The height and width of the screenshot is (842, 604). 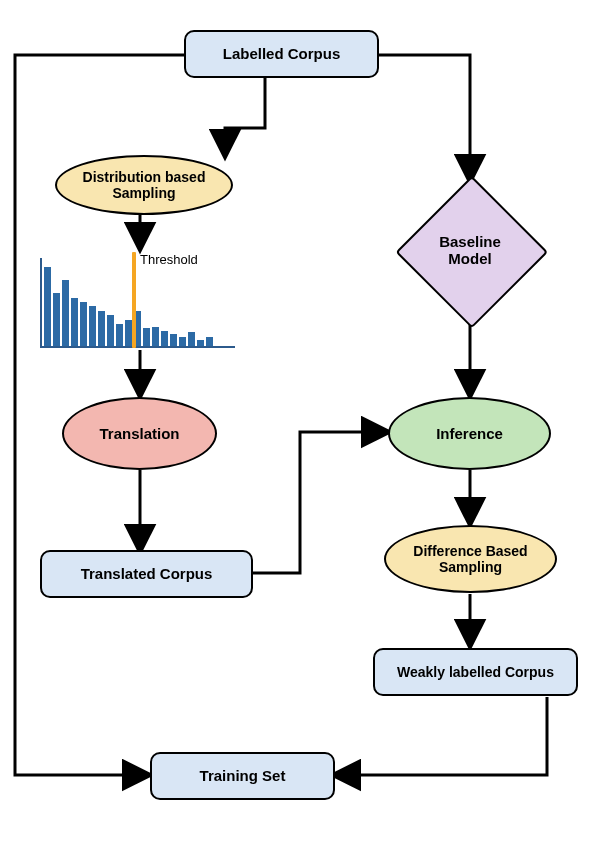 I want to click on label-line1: Baseline, so click(x=470, y=242).